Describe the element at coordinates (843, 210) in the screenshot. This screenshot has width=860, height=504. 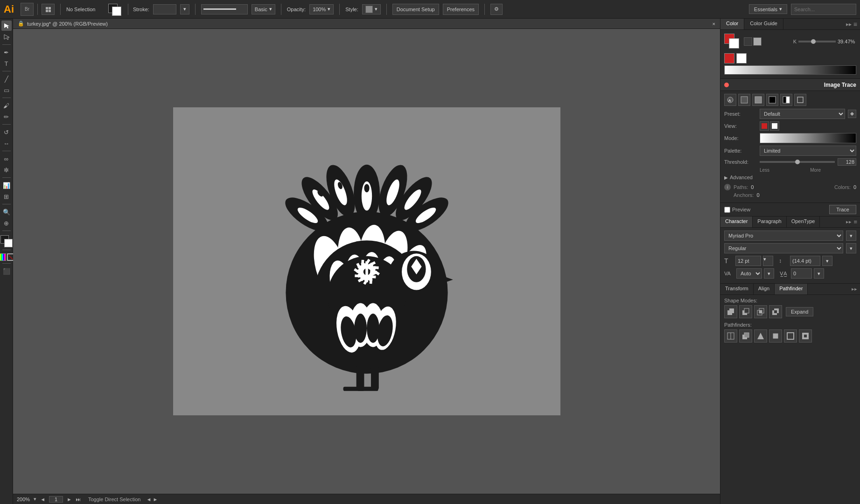
I see `trace-button: Trace` at that location.